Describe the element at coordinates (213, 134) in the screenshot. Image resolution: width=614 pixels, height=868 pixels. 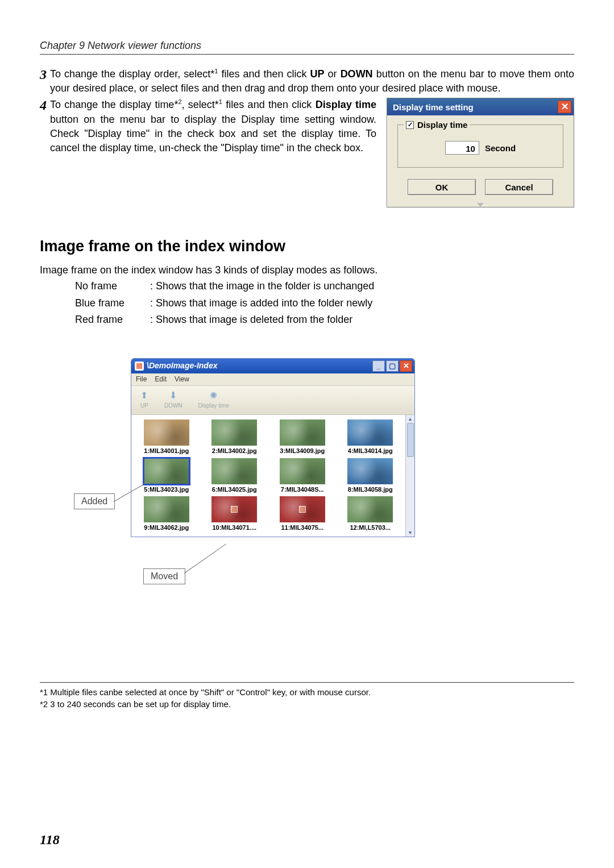
I see `text: button on the menu bar to display the Di…` at that location.